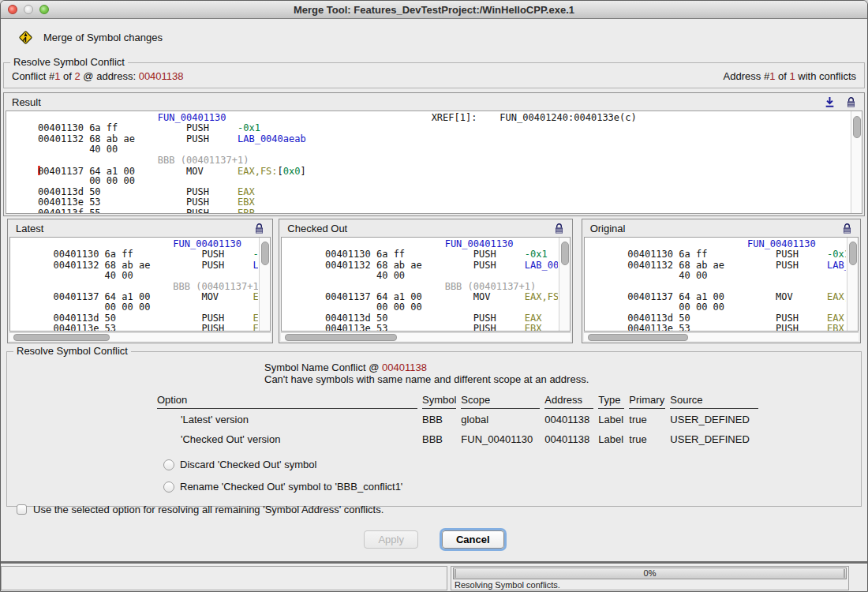  I want to click on download-icon, so click(830, 103).